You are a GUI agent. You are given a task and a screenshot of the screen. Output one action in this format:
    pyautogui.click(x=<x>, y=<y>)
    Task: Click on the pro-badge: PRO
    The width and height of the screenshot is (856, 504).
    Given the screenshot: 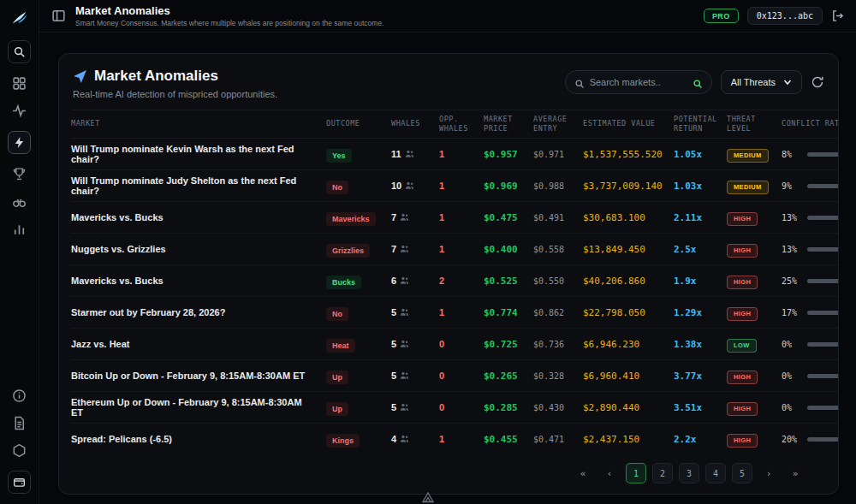 What is the action you would take?
    pyautogui.click(x=721, y=15)
    